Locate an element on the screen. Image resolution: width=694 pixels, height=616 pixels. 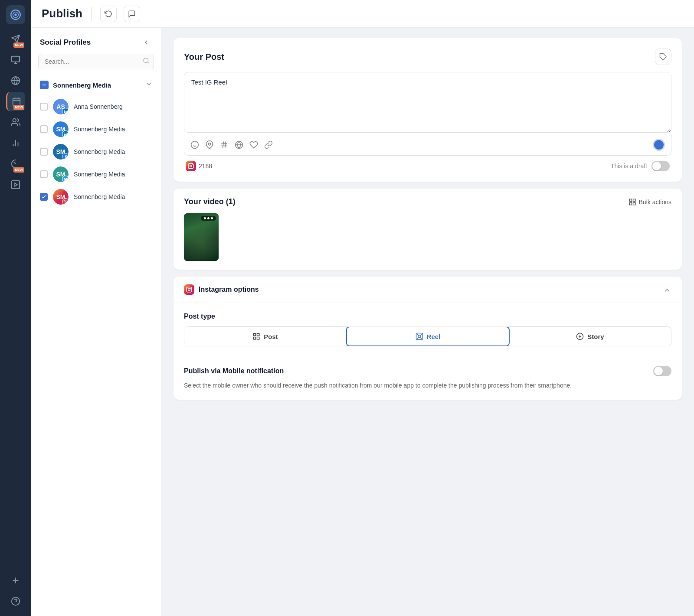
nav-item-help is located at coordinates (16, 601).